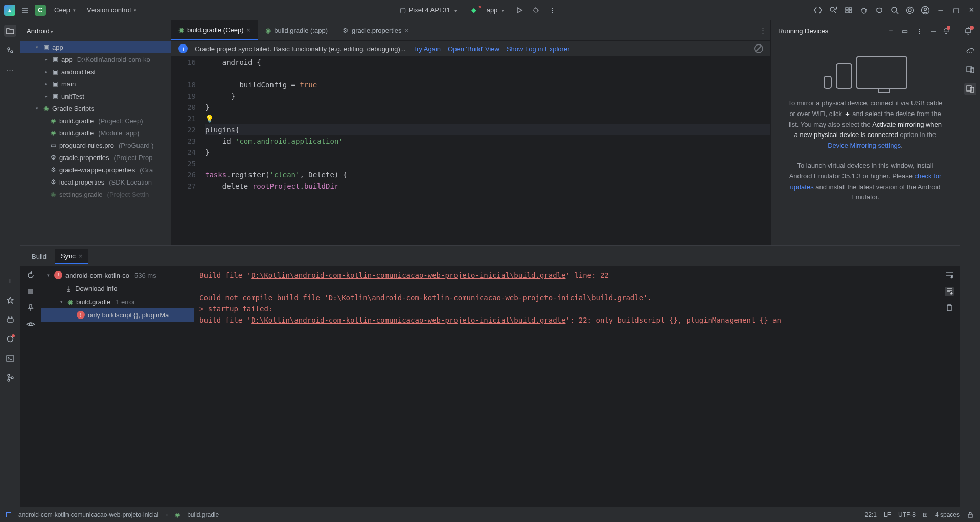 This screenshot has height=522, width=980. I want to click on current-file: build.gradle, so click(203, 515).